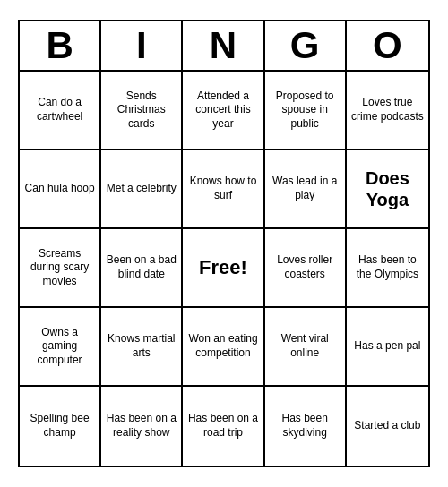 The image size is (448, 487). I want to click on header-letter: B, so click(61, 46).